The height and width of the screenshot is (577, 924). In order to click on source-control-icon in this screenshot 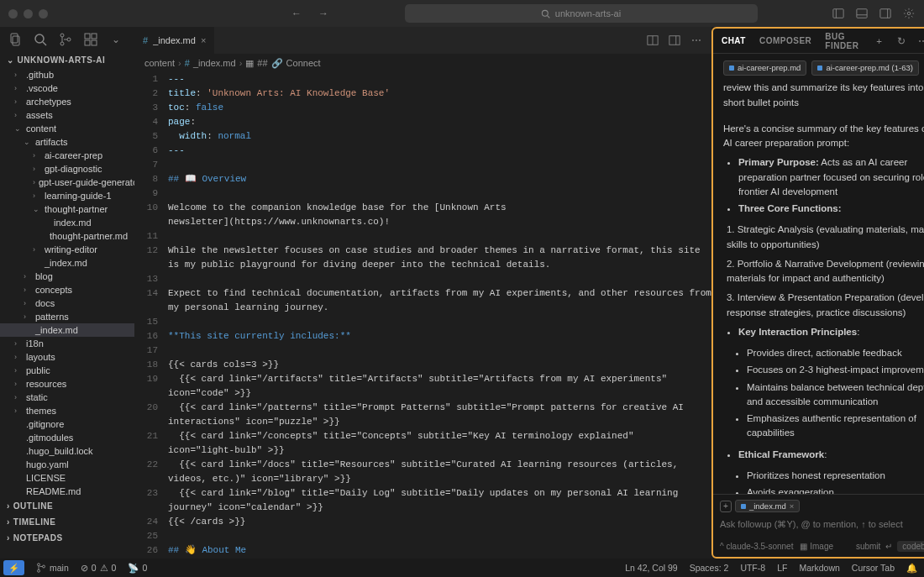, I will do `click(66, 39)`.